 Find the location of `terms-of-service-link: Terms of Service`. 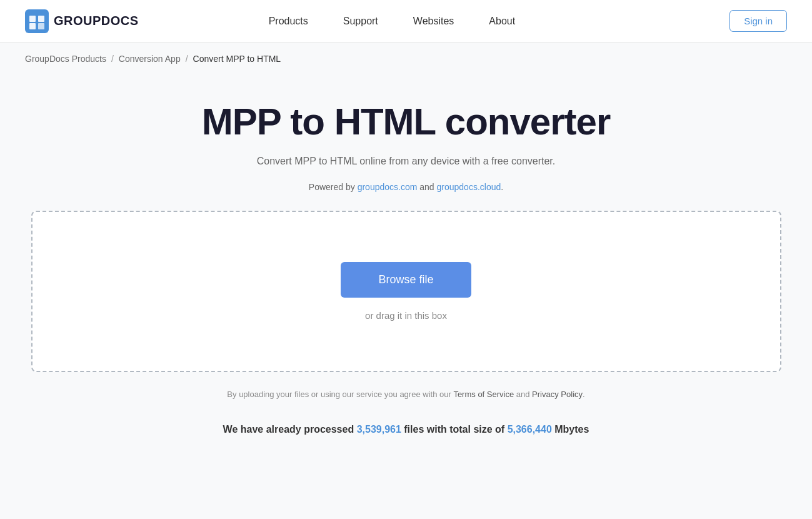

terms-of-service-link: Terms of Service is located at coordinates (484, 394).